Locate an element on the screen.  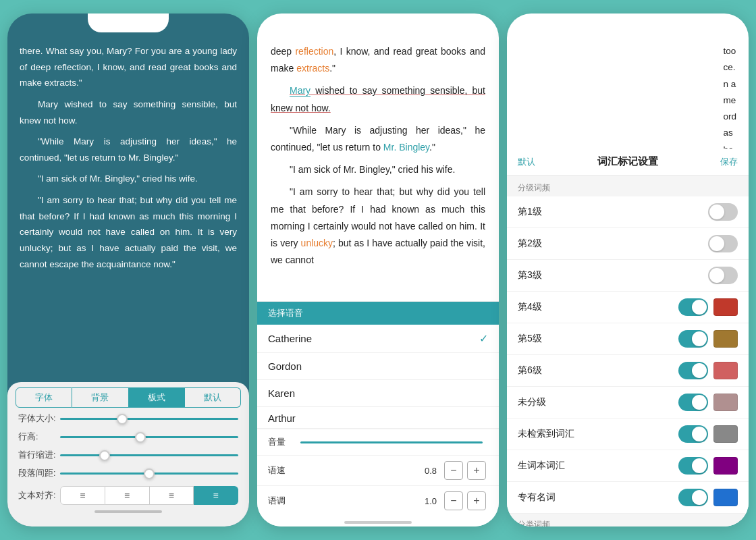
word-reflection: reflection is located at coordinates (315, 51).